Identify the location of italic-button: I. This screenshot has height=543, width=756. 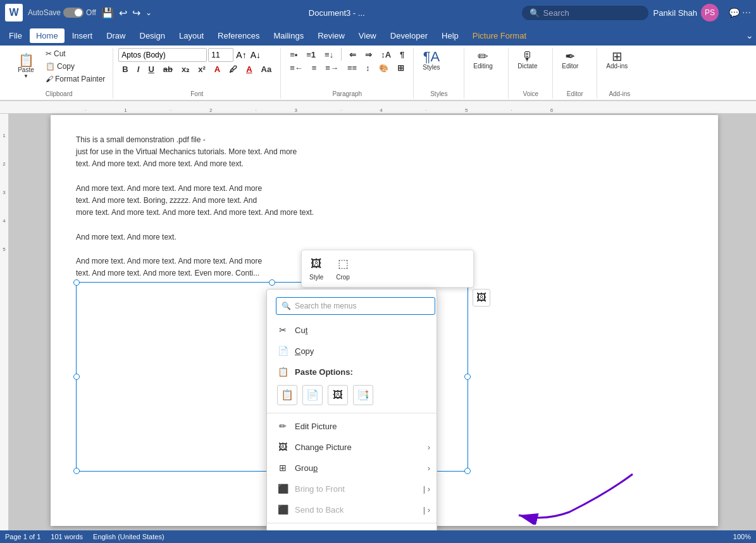
(139, 70).